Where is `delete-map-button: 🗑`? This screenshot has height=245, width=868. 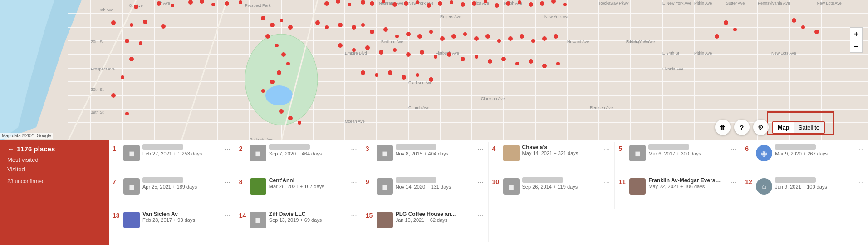
delete-map-button: 🗑 is located at coordinates (723, 127).